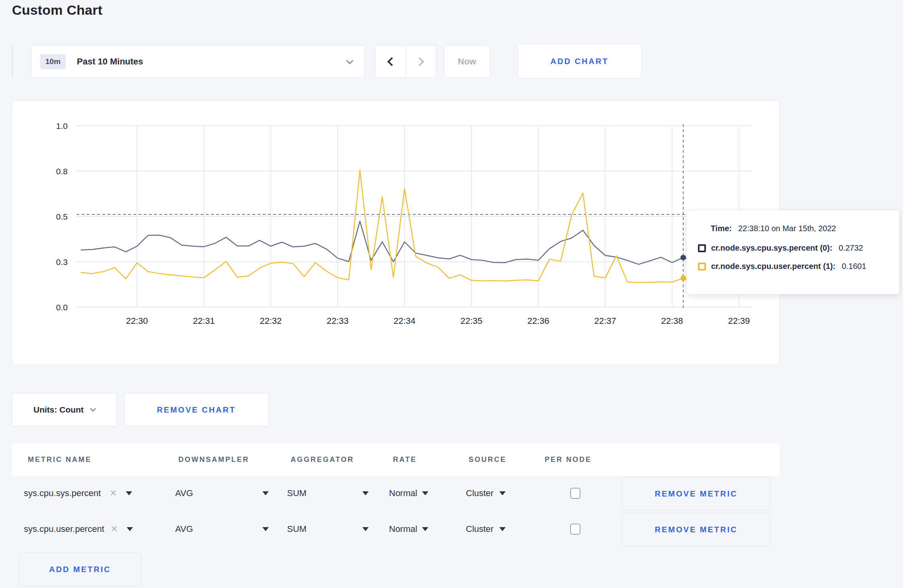 Image resolution: width=903 pixels, height=588 pixels. I want to click on tooltip-time-label: Time:, so click(721, 228).